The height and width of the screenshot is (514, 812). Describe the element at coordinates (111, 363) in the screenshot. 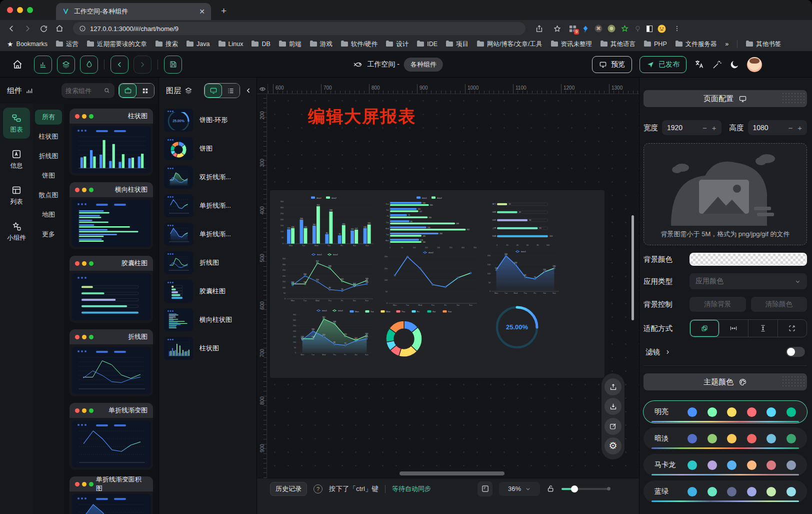

I see `component-card: 折线图` at that location.